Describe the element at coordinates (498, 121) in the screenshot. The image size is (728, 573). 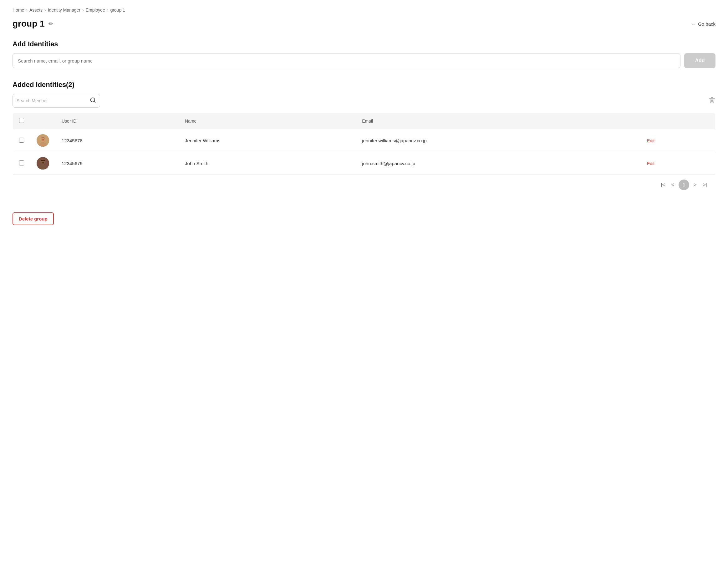
I see `header-email: Email` at that location.